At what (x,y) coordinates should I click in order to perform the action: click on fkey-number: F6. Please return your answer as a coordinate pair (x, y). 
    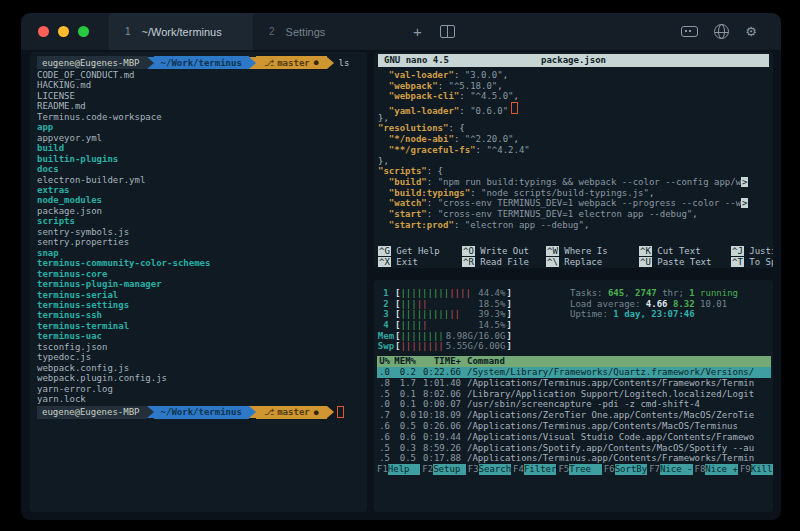
    Looking at the image, I should click on (610, 469).